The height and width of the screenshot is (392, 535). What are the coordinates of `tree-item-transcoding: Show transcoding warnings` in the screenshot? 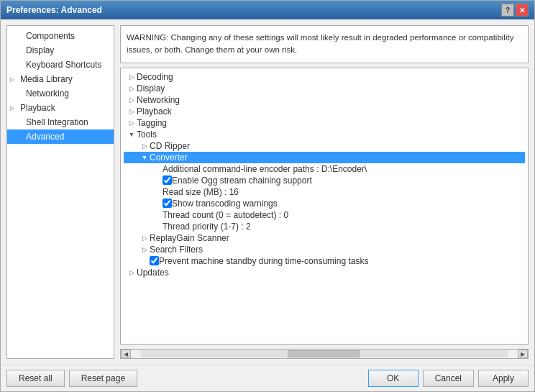 It's located at (324, 204).